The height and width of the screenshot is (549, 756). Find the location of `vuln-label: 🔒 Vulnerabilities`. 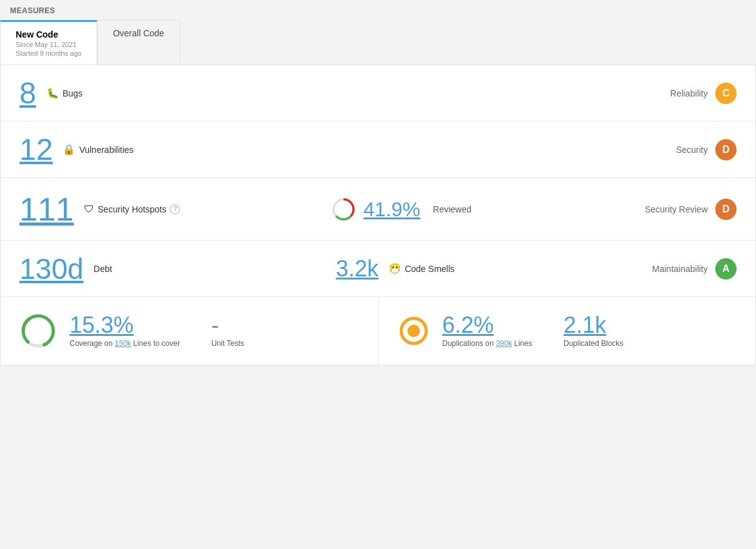

vuln-label: 🔒 Vulnerabilities is located at coordinates (98, 149).